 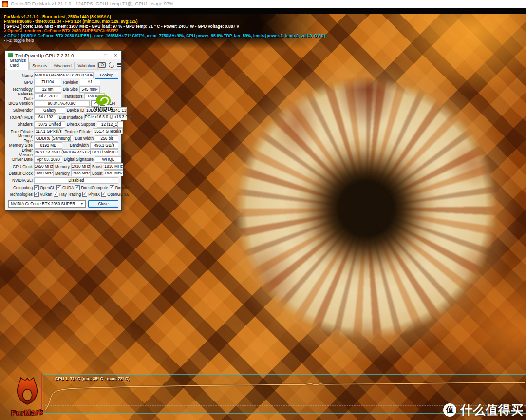 I want to click on memory-type-field: GDDR6 (Samsung), so click(x=54, y=138).